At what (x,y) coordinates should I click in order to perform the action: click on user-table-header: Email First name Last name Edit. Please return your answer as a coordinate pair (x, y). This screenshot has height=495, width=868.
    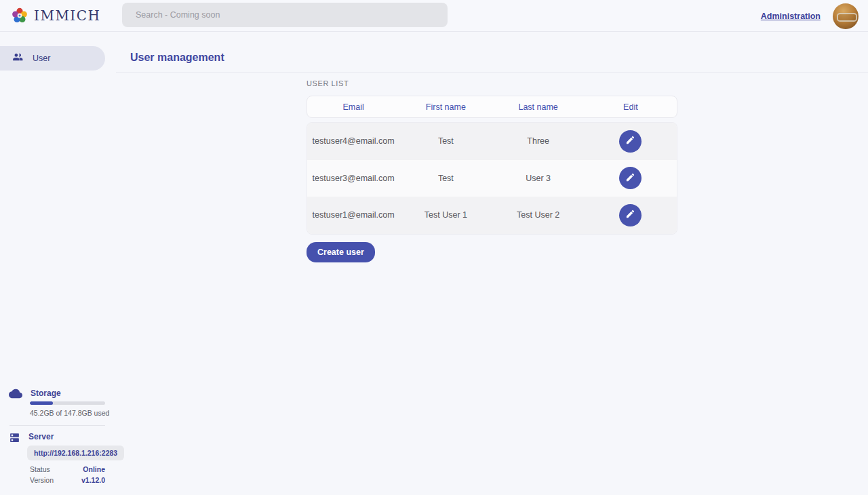
    Looking at the image, I should click on (492, 107).